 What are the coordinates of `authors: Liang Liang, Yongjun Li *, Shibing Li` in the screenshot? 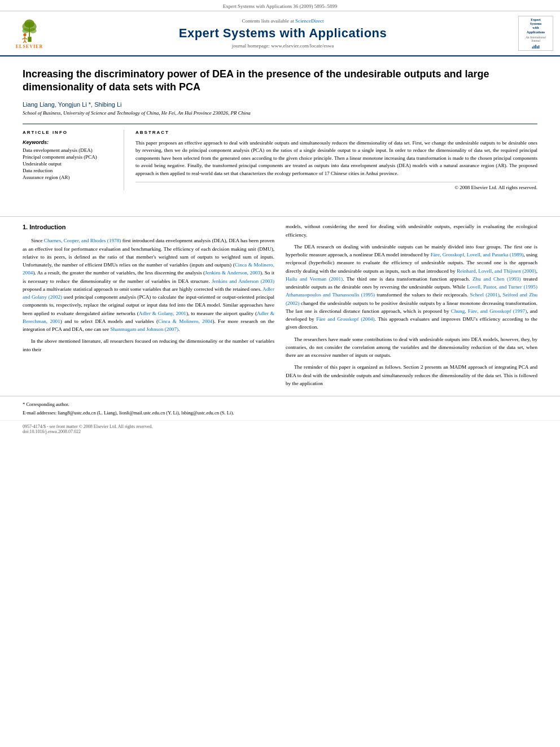 It's located at (280, 104).